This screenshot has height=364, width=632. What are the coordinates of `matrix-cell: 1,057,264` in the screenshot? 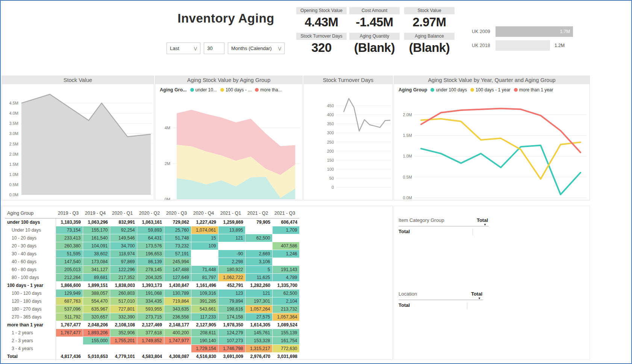 It's located at (259, 309).